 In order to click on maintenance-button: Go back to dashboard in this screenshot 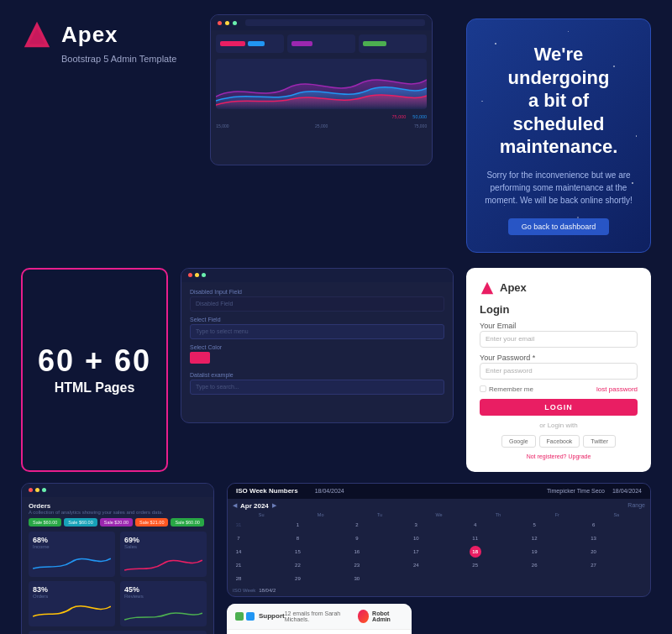, I will do `click(559, 227)`.